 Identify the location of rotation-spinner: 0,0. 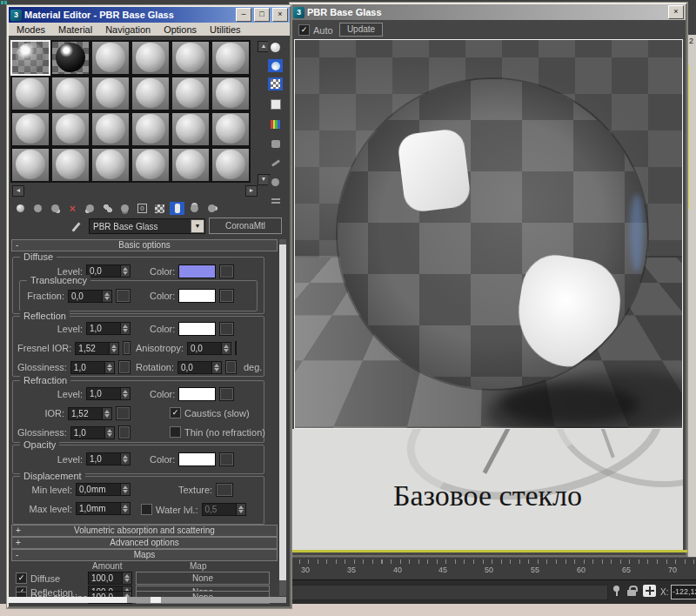
(200, 367).